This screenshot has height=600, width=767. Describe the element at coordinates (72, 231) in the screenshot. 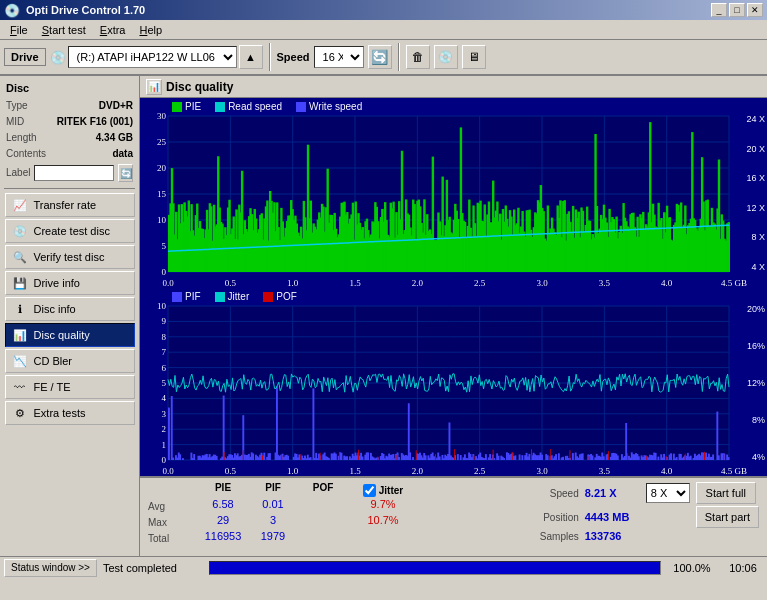

I see `create-test-disc-label: Create test disc` at that location.